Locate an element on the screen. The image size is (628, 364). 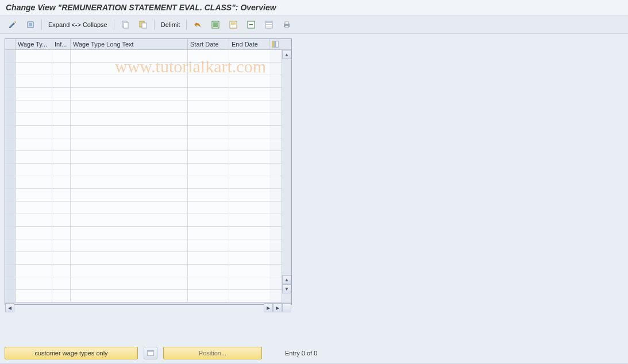
position-button: Position... is located at coordinates (213, 353).